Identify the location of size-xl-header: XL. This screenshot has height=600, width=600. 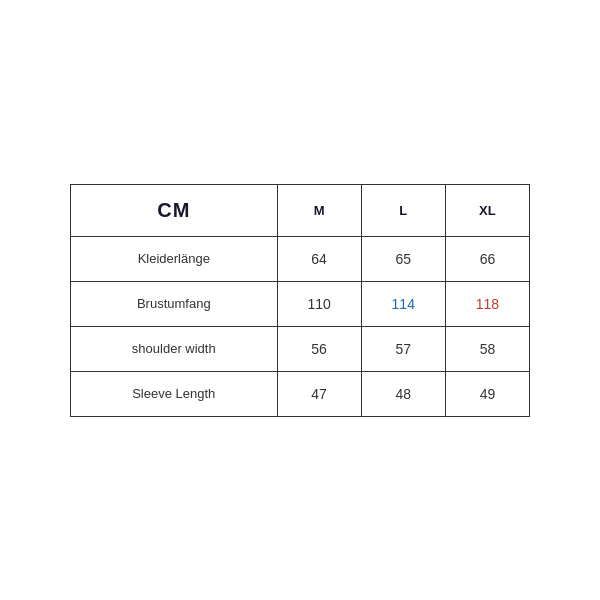
(487, 210).